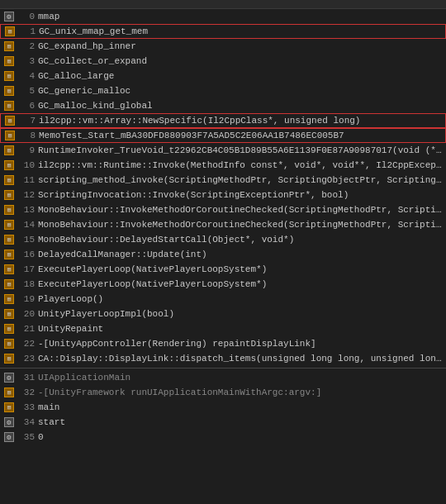  What do you see at coordinates (223, 46) in the screenshot?
I see `trace-item: ▤ 2 GC_expand_hp_inner` at bounding box center [223, 46].